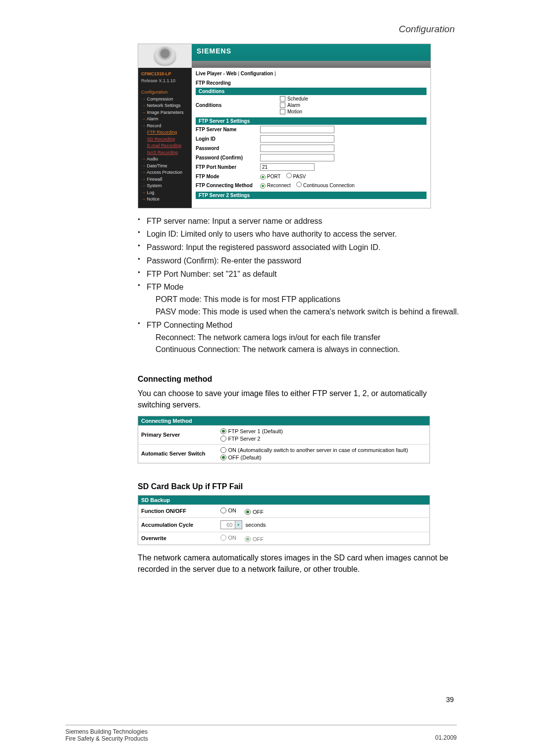 This screenshot has width=535, height=756. Describe the element at coordinates (298, 99) in the screenshot. I see `label-schedule: Schedule` at that location.